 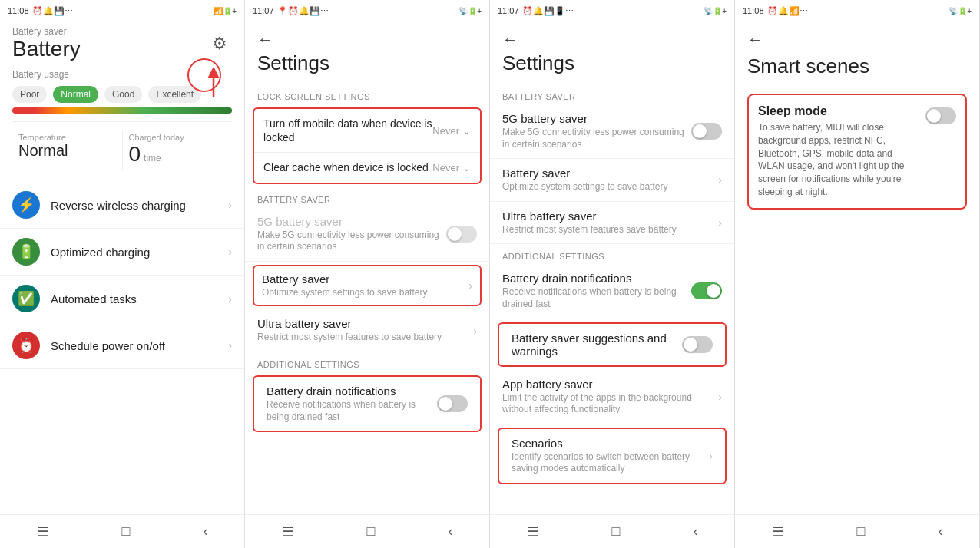 I want to click on 5g-saver-item-3: 5G battery saver Make 5G connectivity le…, so click(x=612, y=132).